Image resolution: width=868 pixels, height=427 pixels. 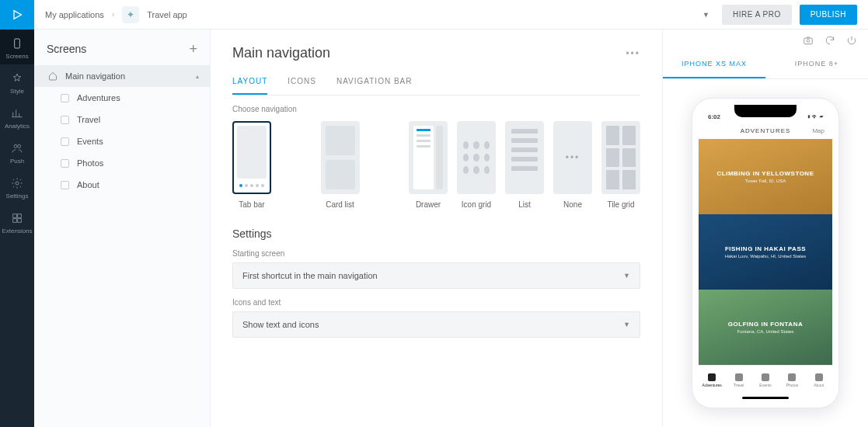 What do you see at coordinates (167, 15) in the screenshot?
I see `breadcrumb-app: Travel app` at bounding box center [167, 15].